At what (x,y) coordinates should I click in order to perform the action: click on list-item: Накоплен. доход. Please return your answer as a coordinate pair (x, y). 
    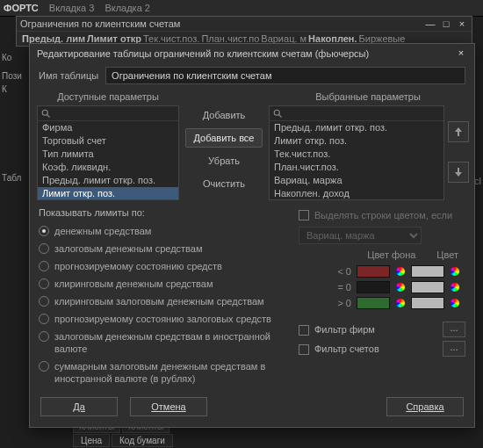
    Looking at the image, I should click on (357, 193).